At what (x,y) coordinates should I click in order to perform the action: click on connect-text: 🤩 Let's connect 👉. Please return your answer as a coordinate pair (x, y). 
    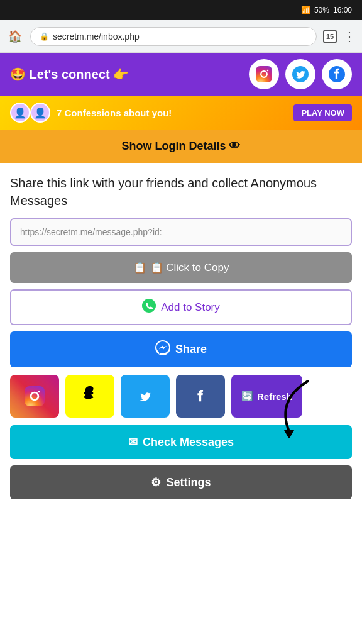
    Looking at the image, I should click on (126, 74).